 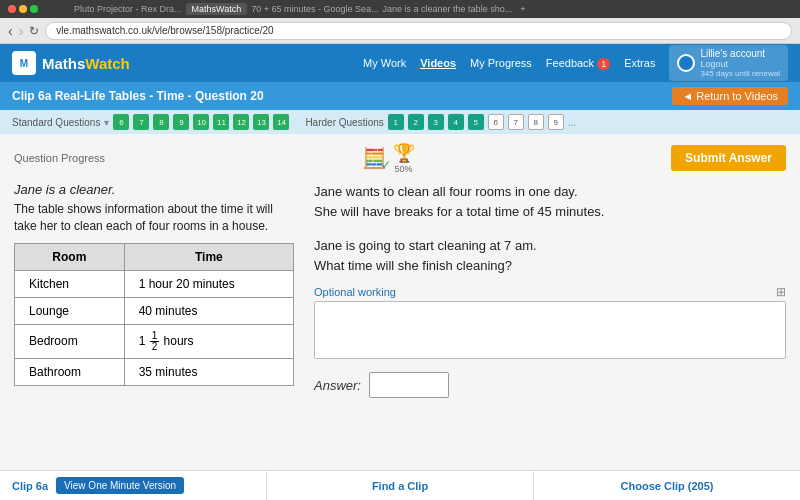 What do you see at coordinates (550, 385) in the screenshot?
I see `answer-row: Answer:` at bounding box center [550, 385].